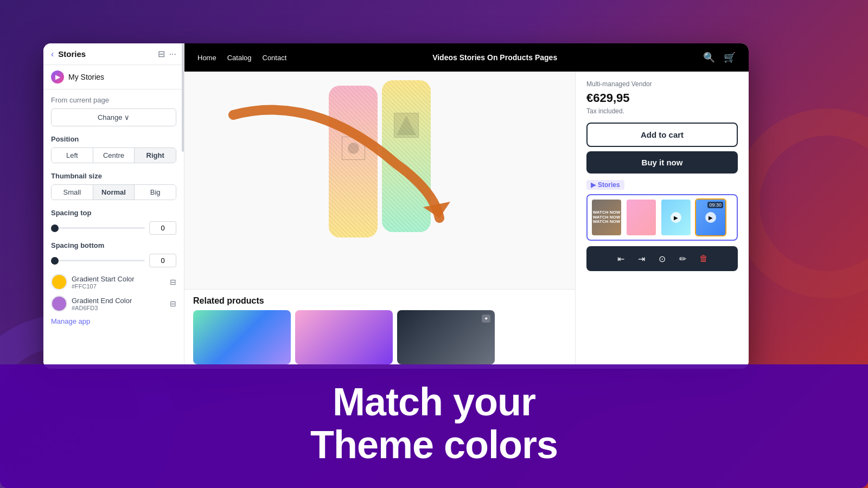  I want to click on stories-badge-label: Stories, so click(609, 185).